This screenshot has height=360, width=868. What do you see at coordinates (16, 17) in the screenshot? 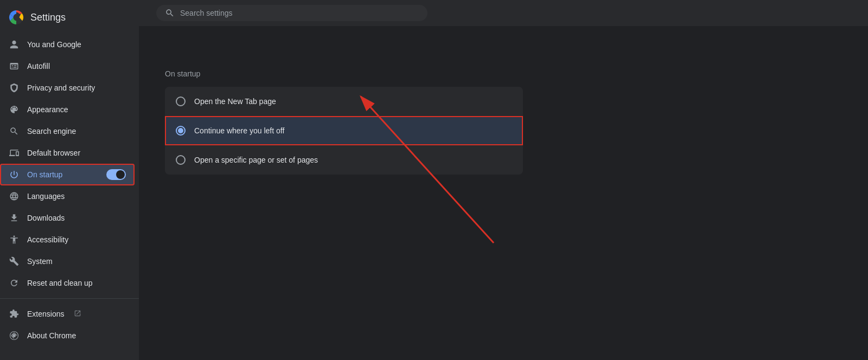
I see `chrome-logo-icon` at bounding box center [16, 17].